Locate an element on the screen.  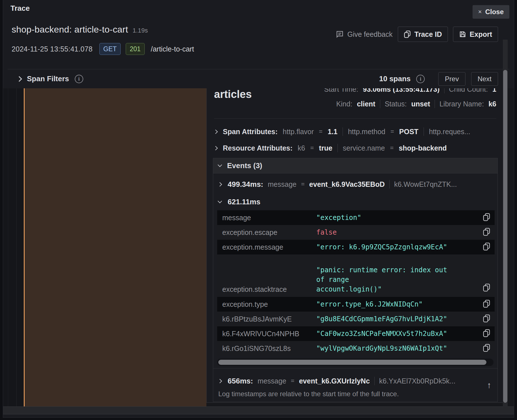
row-value: false is located at coordinates (384, 232).